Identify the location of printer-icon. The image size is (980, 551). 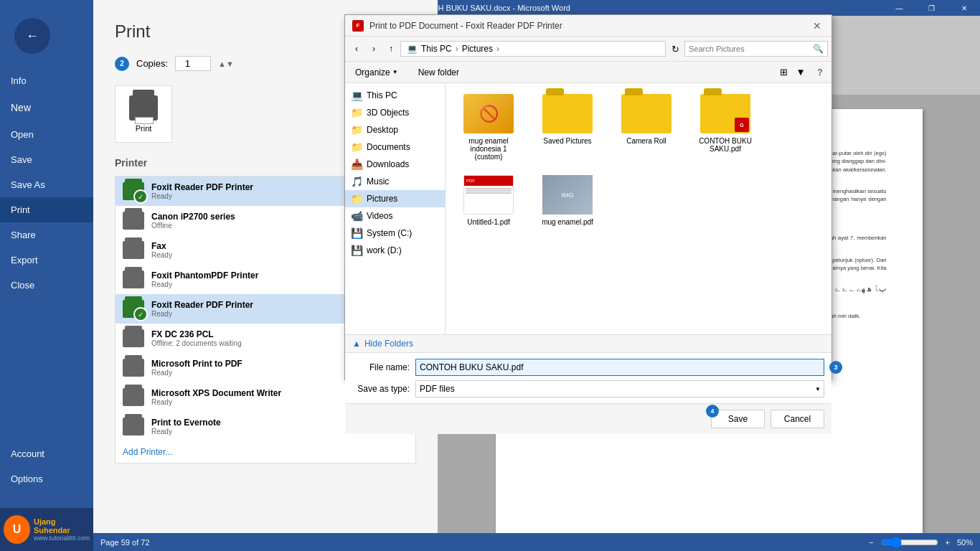
(143, 108).